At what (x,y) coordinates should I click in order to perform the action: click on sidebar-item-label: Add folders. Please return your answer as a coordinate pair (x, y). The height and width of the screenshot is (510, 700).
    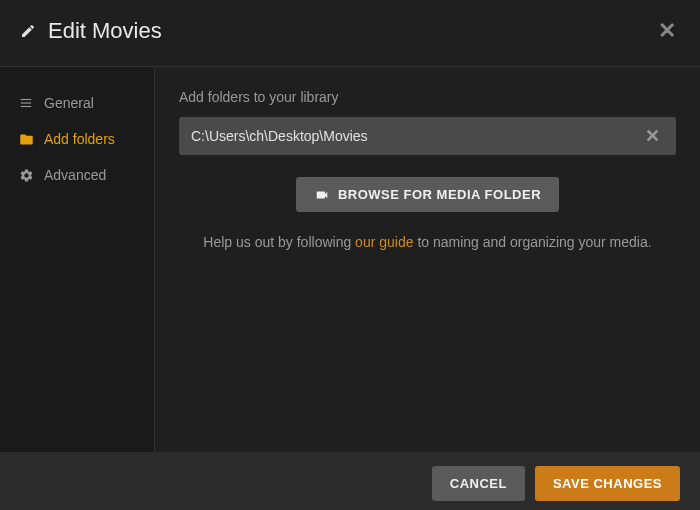
    Looking at the image, I should click on (80, 139).